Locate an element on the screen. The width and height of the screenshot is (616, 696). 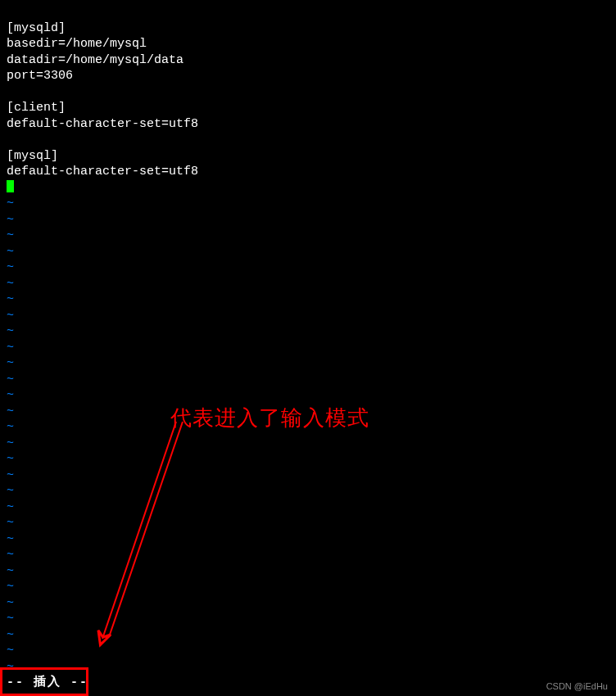
config-section-client: [client] is located at coordinates (36, 108).